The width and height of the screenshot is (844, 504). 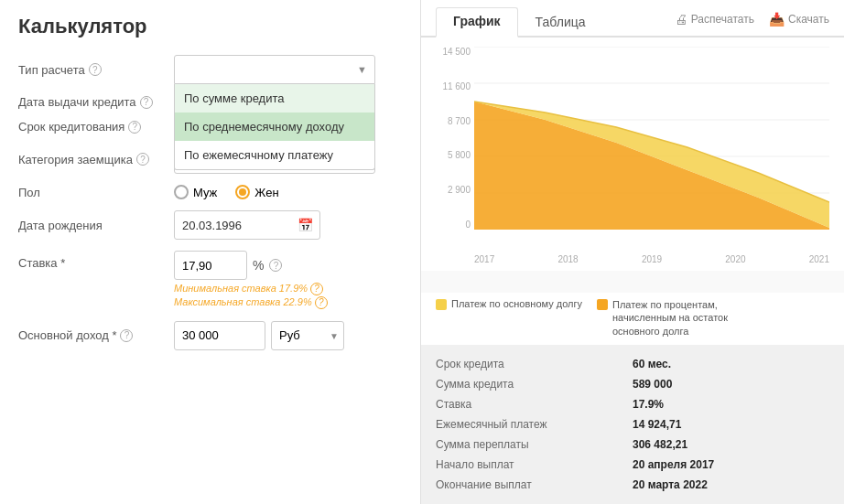 What do you see at coordinates (362, 70) in the screenshot?
I see `dropdown-arrow-icon: ▼` at bounding box center [362, 70].